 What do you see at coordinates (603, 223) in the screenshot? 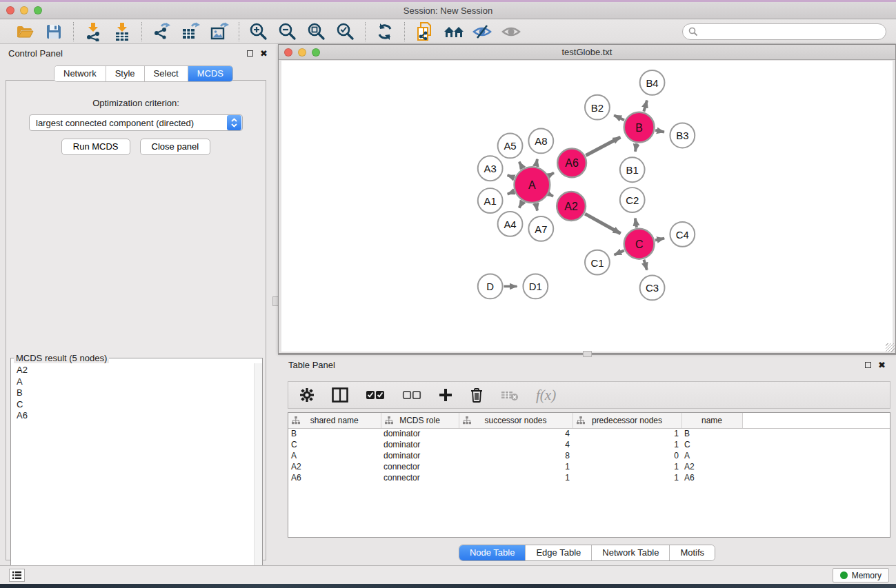
I see `edge-A2-C` at bounding box center [603, 223].